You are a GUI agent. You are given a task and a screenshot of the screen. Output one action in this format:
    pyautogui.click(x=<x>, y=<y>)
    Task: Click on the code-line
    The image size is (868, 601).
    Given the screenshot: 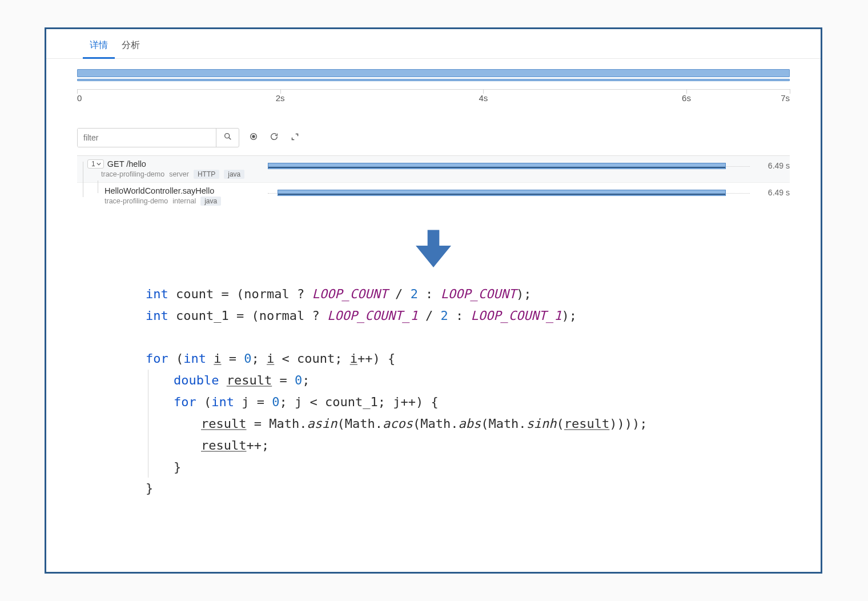 What is the action you would take?
    pyautogui.click(x=433, y=338)
    